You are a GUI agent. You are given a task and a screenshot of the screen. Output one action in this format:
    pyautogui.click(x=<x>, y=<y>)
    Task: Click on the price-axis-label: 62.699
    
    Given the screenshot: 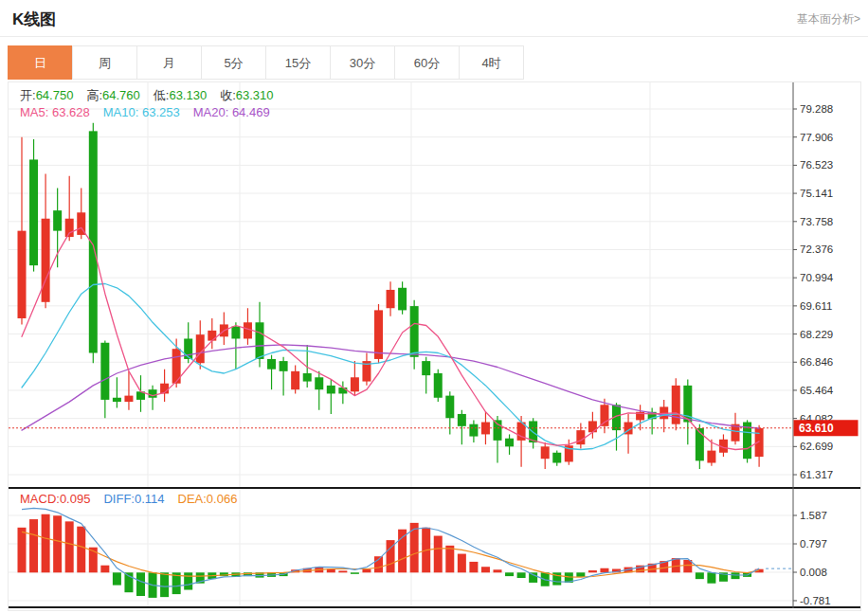 What is the action you would take?
    pyautogui.click(x=817, y=446)
    